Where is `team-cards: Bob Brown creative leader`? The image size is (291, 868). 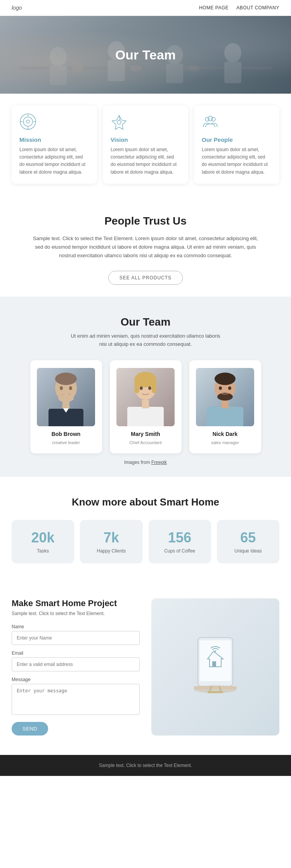
team-cards: Bob Brown creative leader is located at coordinates (146, 407).